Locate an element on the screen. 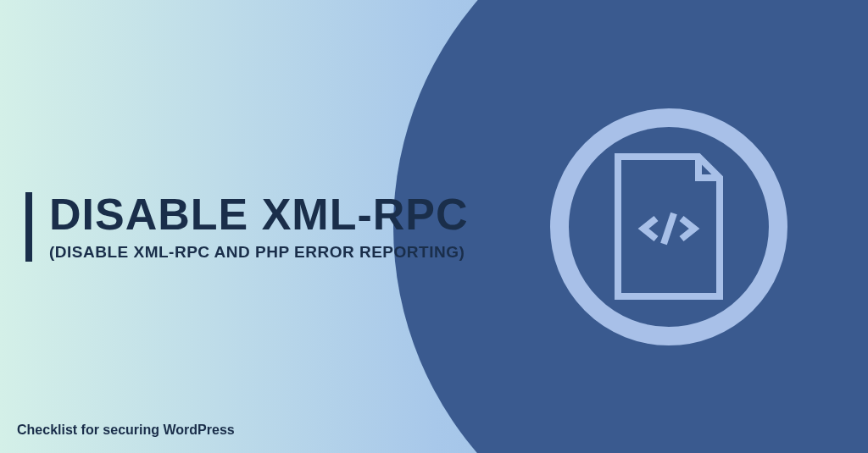 The image size is (868, 453). main-content: DISABLE XML-RPC (DISABLE XML-RPC AND PHP… is located at coordinates (248, 227).